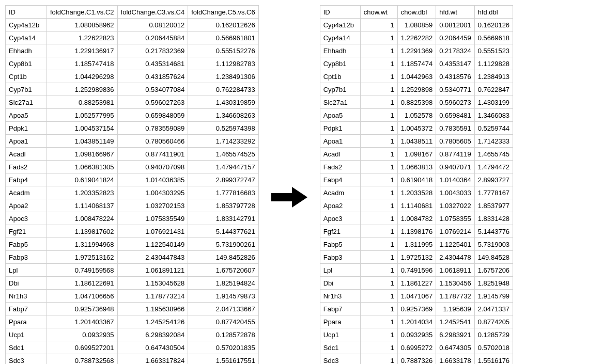 The image size is (603, 364). Describe the element at coordinates (223, 90) in the screenshot. I see `value-cell: 0.762284733` at that location.